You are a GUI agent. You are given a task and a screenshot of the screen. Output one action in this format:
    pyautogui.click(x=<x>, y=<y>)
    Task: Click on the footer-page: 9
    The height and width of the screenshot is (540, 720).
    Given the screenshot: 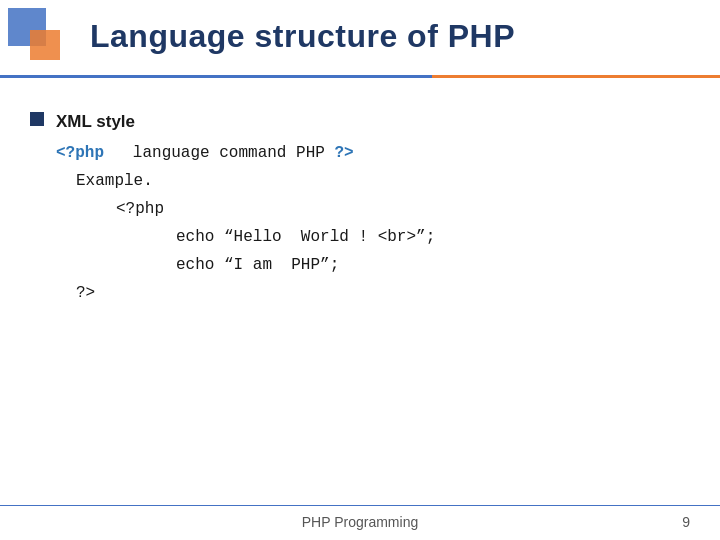 What is the action you would take?
    pyautogui.click(x=686, y=522)
    